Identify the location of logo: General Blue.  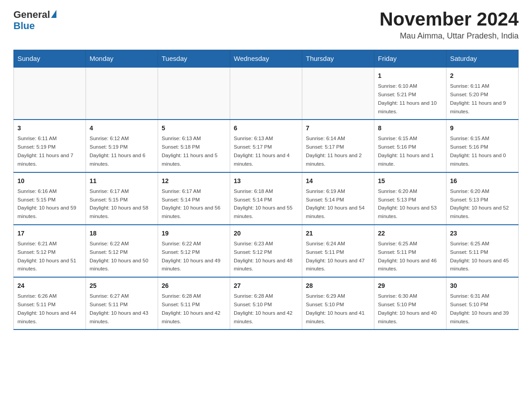
(35, 21).